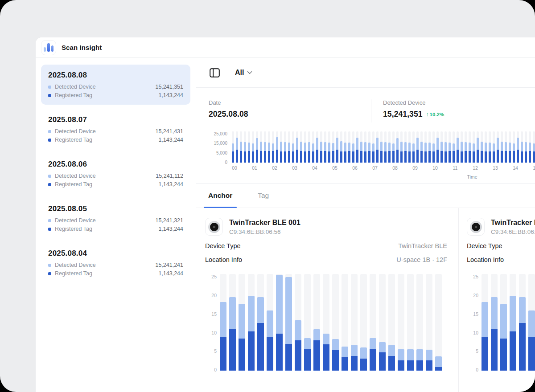  I want to click on device-hourly-chart: 0510152025, so click(501, 323).